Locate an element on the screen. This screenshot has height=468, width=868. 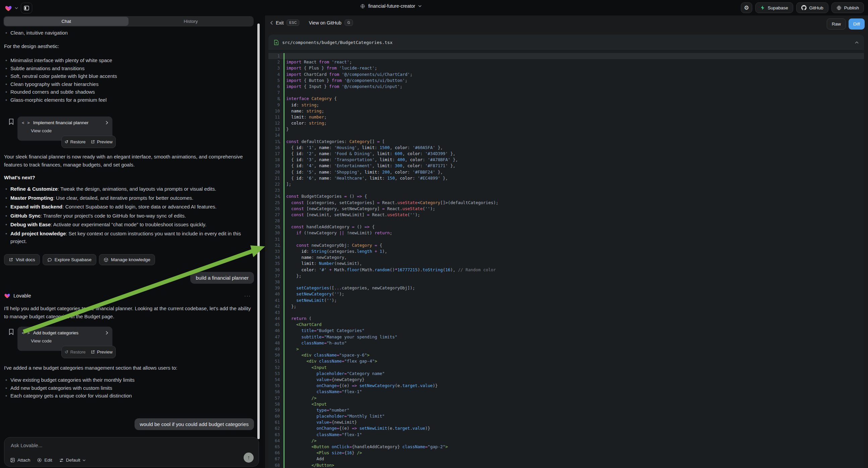
user-message-2: would be cool if you could add budget ca… is located at coordinates (194, 424).